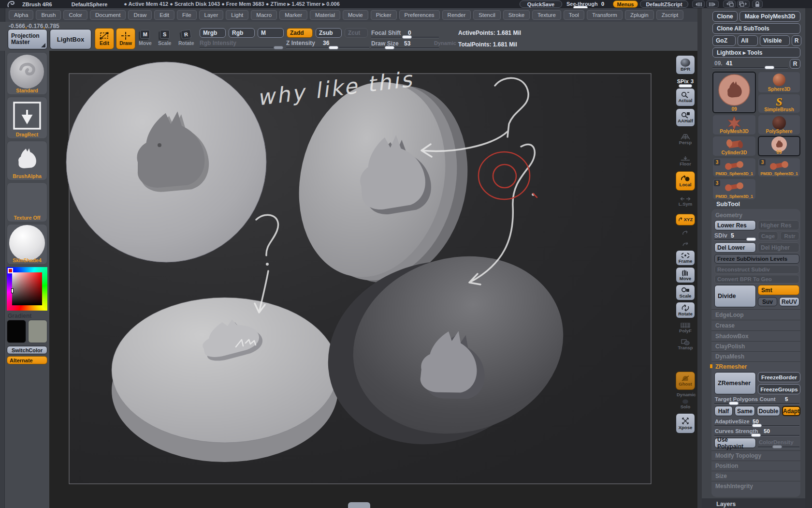 The image size is (812, 508). What do you see at coordinates (729, 4) in the screenshot?
I see `prev-document-button` at bounding box center [729, 4].